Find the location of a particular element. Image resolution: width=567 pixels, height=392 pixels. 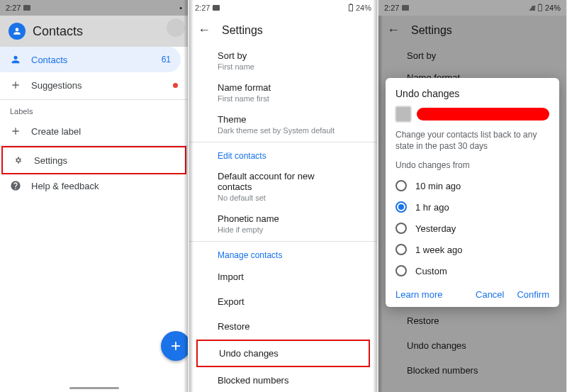

contacts-count: 61 is located at coordinates (166, 60).